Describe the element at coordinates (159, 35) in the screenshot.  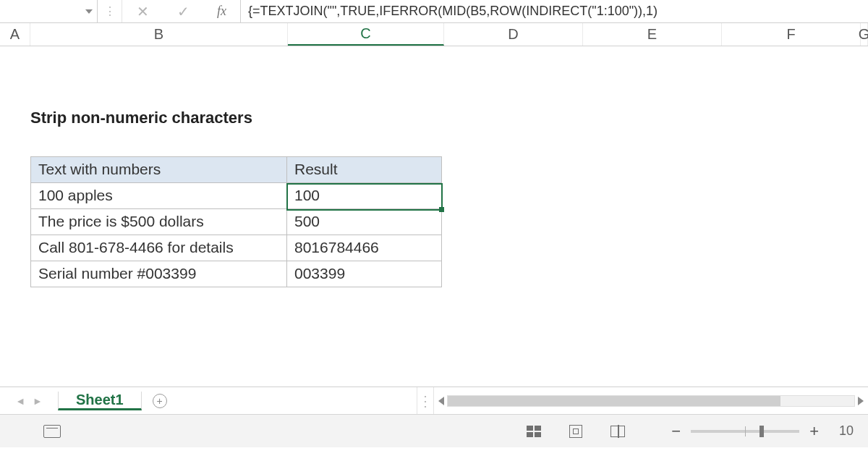
I see `column-header-b: B` at that location.